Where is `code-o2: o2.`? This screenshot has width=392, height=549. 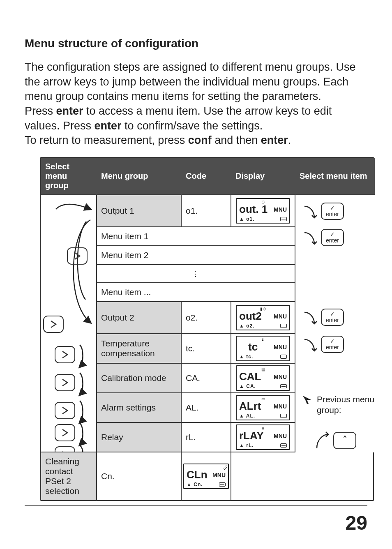
code-o2: o2. is located at coordinates (206, 318).